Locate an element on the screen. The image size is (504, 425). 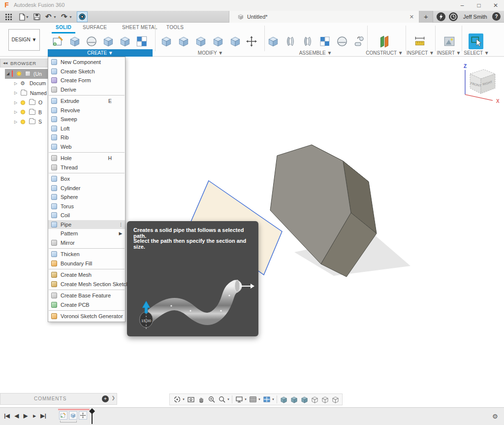
user-name: Jeff Smith is located at coordinates (475, 17).